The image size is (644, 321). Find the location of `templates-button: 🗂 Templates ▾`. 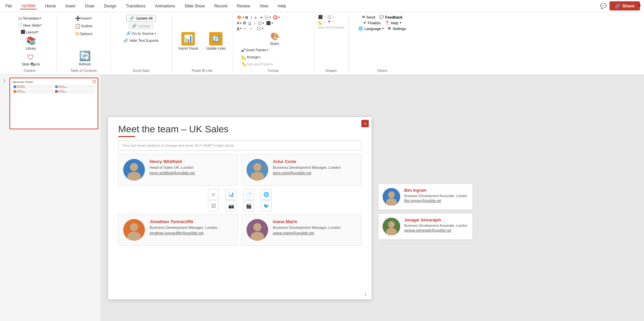

templates-button: 🗂 Templates ▾ is located at coordinates (30, 18).